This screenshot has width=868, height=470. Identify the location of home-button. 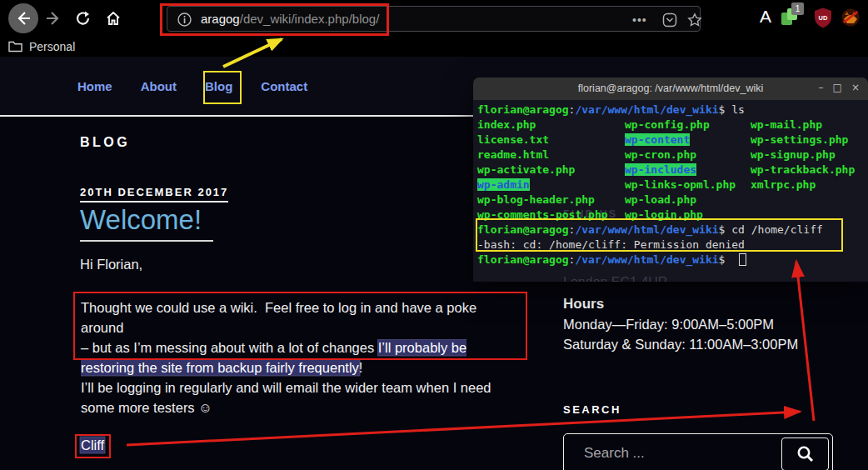
(113, 18).